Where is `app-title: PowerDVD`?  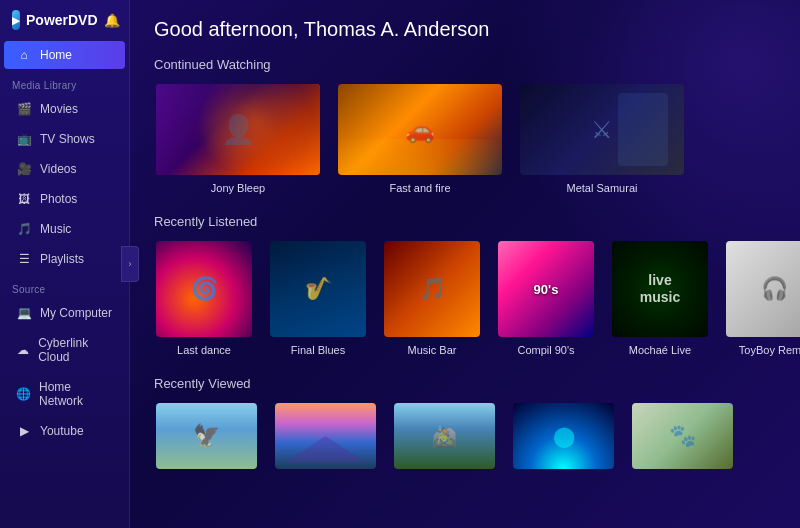
app-title: PowerDVD is located at coordinates (62, 20).